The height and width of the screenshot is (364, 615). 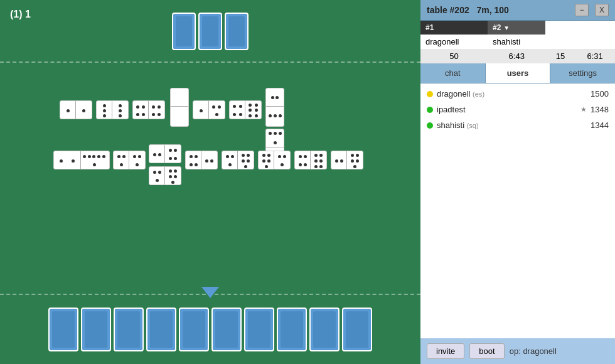 What do you see at coordinates (454, 56) in the screenshot?
I see `player1-score: 50` at bounding box center [454, 56].